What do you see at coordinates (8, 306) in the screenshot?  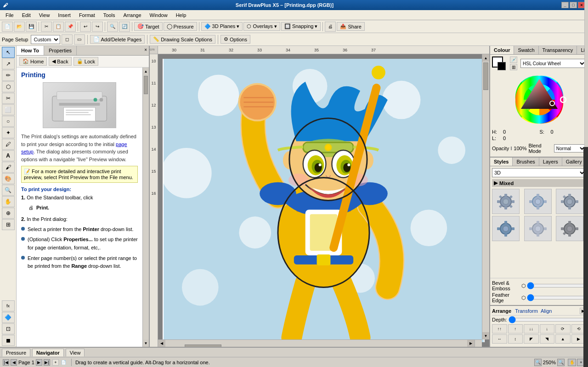 I see `fx-tool: fx` at bounding box center [8, 306].